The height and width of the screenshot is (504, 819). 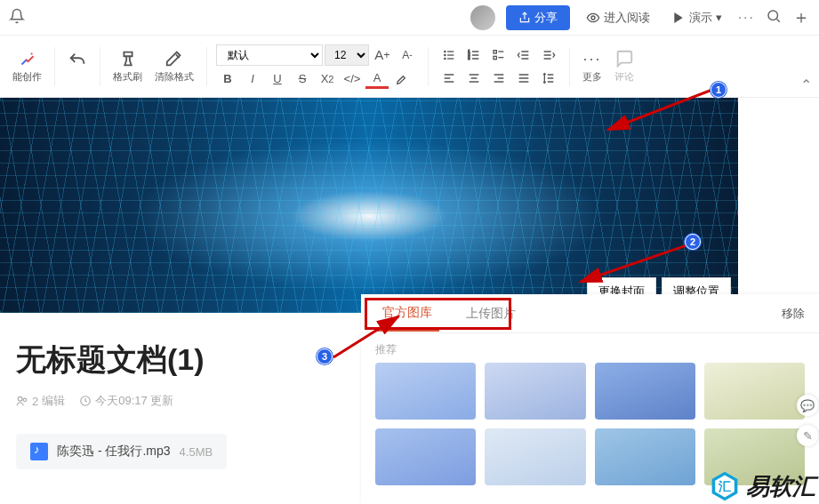 I want to click on font-family-select: 默认, so click(x=269, y=55).